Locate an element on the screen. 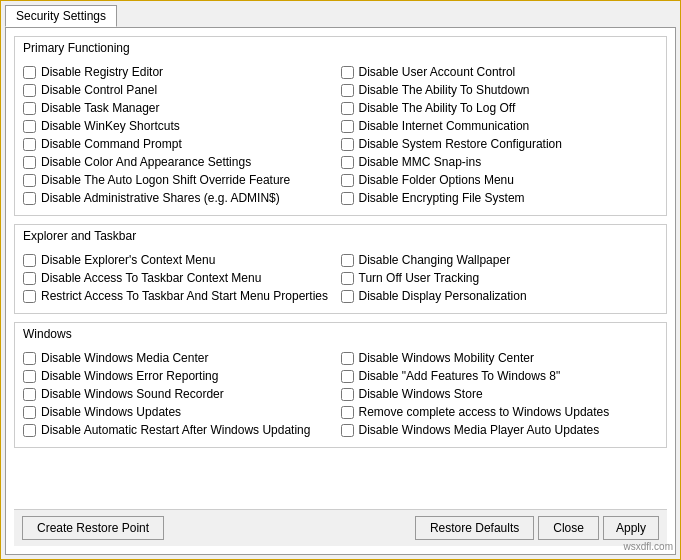 The image size is (681, 560). checkbox-row: Disable Registry Editor is located at coordinates (182, 72).